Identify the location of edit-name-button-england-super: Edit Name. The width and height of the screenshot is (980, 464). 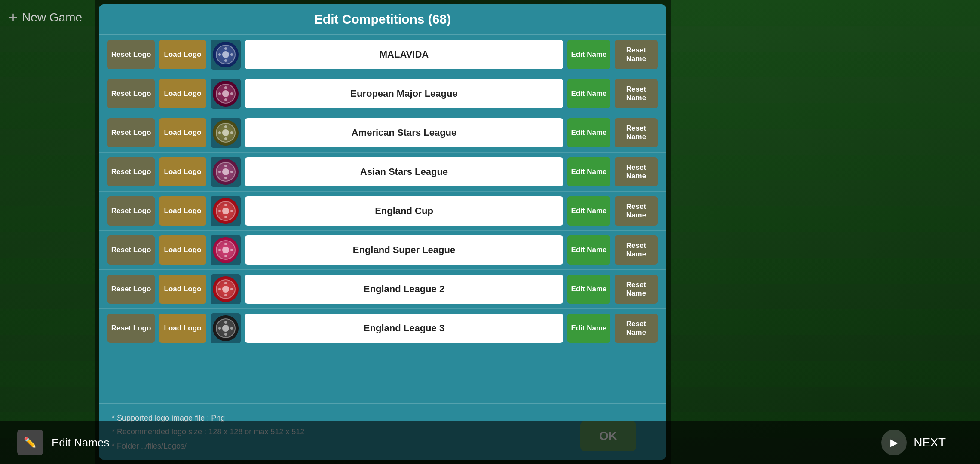
(589, 250).